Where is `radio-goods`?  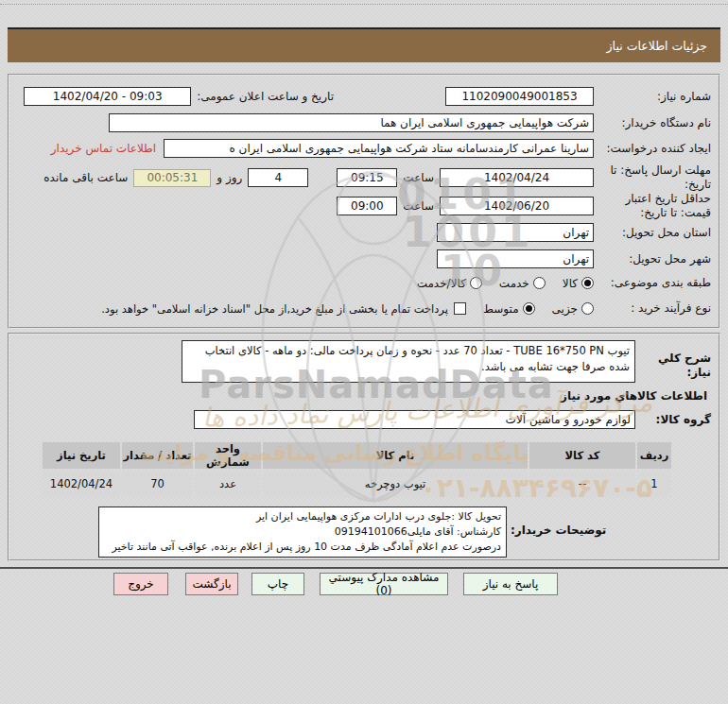 radio-goods is located at coordinates (588, 283).